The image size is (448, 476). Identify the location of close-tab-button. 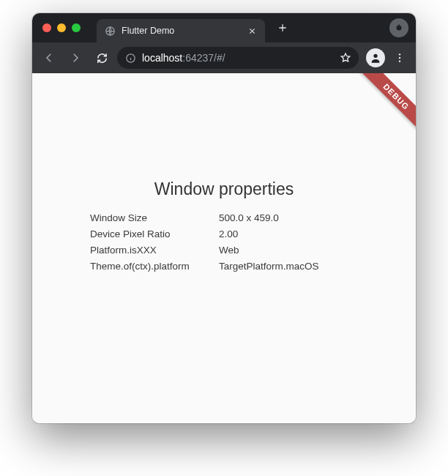
(252, 31).